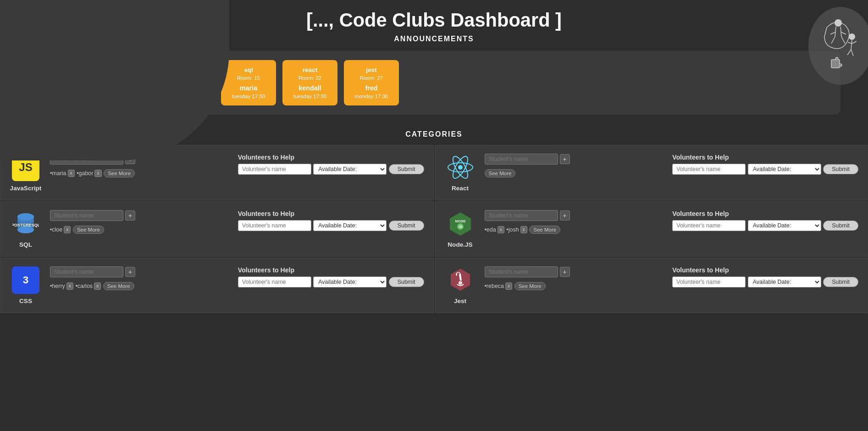 Image resolution: width=868 pixels, height=431 pixels. I want to click on student-tag: •eda x, so click(494, 230).